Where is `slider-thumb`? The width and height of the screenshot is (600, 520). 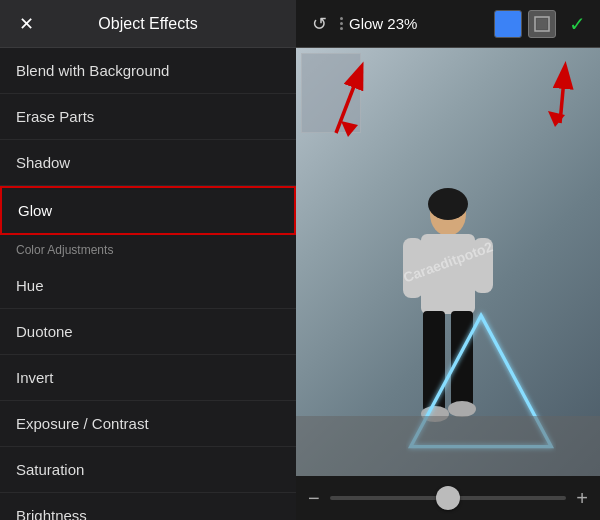 slider-thumb is located at coordinates (448, 498).